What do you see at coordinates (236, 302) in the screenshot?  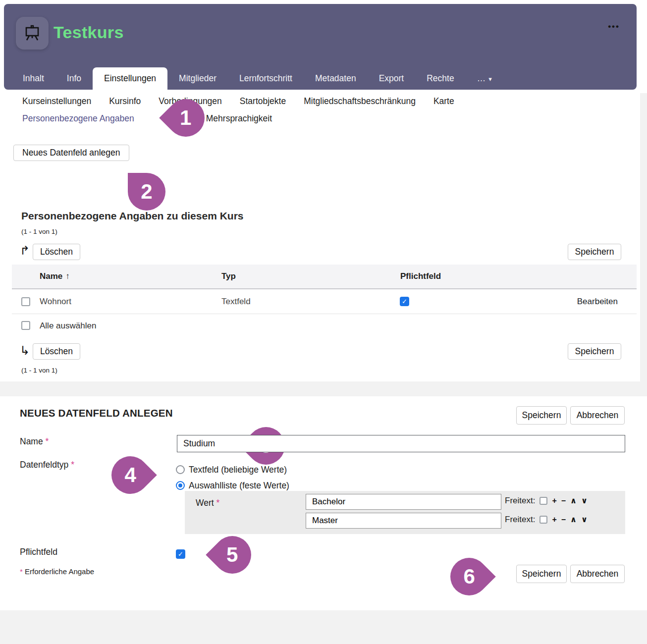 I see `row-typ-cell: Textfeld` at bounding box center [236, 302].